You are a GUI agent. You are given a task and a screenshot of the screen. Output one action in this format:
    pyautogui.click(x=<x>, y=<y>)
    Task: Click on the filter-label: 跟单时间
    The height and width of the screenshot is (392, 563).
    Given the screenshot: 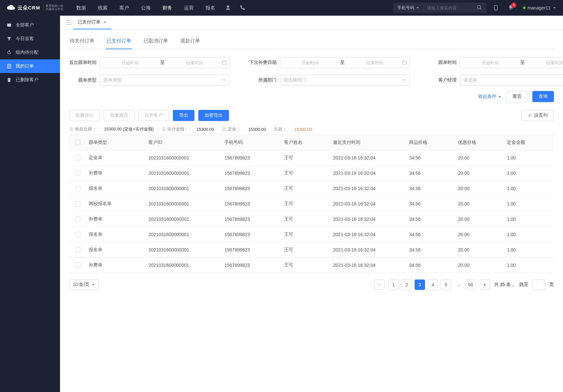 What is the action you would take?
    pyautogui.click(x=443, y=63)
    